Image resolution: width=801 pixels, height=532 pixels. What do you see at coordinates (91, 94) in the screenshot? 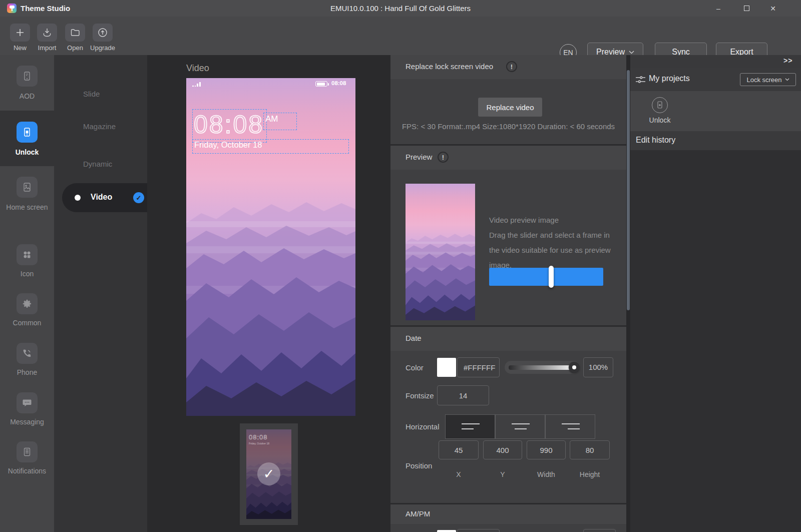
I see `subnav-item-slide: Slide` at bounding box center [91, 94].